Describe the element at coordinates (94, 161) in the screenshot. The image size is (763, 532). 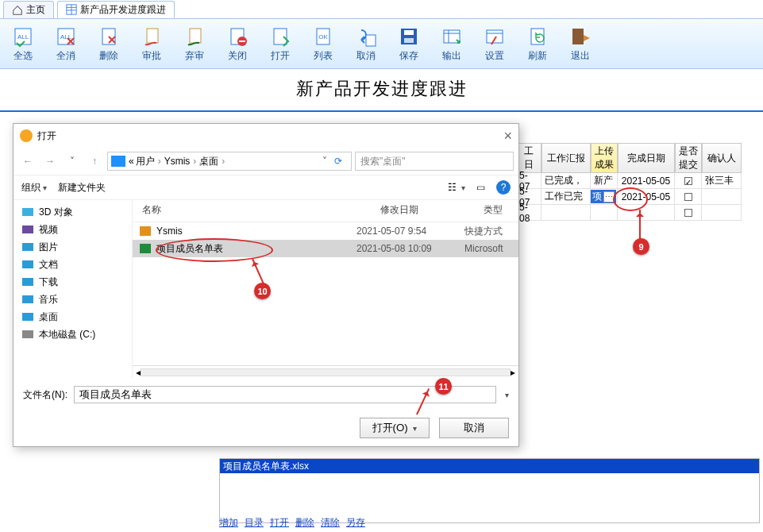
I see `nav-up-icon: ↑` at that location.